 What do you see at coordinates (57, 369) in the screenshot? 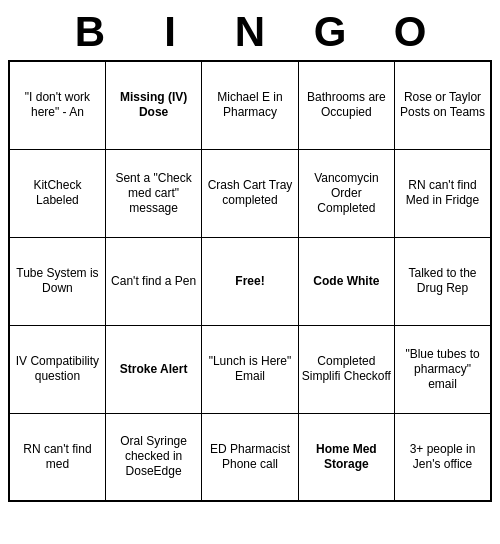
I see `cell-4-1: IV Compatibility question` at bounding box center [57, 369].